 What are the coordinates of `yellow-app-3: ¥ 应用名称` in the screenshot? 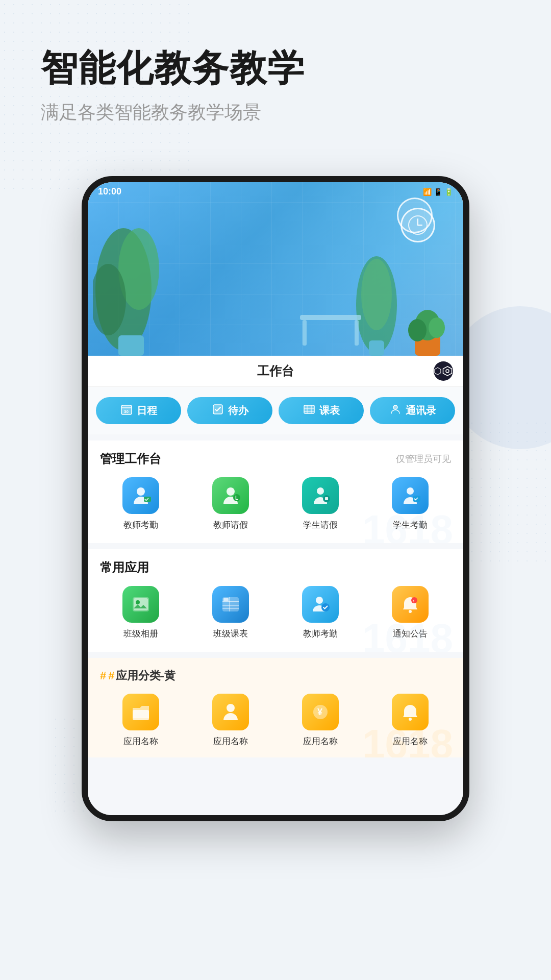 It's located at (320, 721).